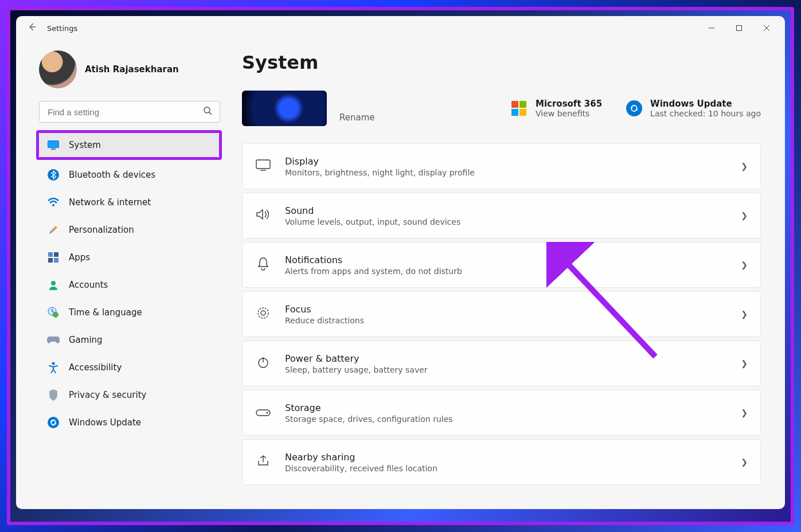 The height and width of the screenshot is (532, 801). I want to click on sidebar-item-accessibility: Accessibility, so click(130, 367).